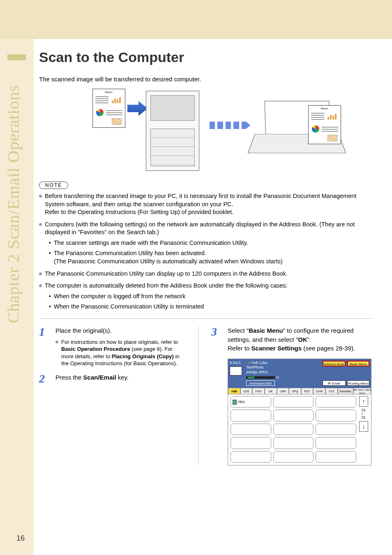 This screenshot has width=392, height=555. What do you see at coordinates (362, 391) in the screenshot?
I see `ui-tab-sdcard: SD Card / Hard Drive` at bounding box center [362, 391].